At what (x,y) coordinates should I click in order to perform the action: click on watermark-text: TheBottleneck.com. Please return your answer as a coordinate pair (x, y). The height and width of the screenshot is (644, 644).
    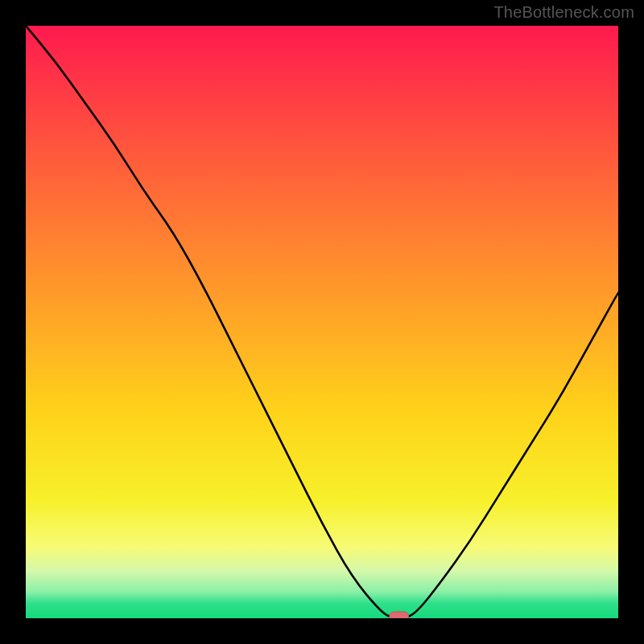
    Looking at the image, I should click on (564, 13).